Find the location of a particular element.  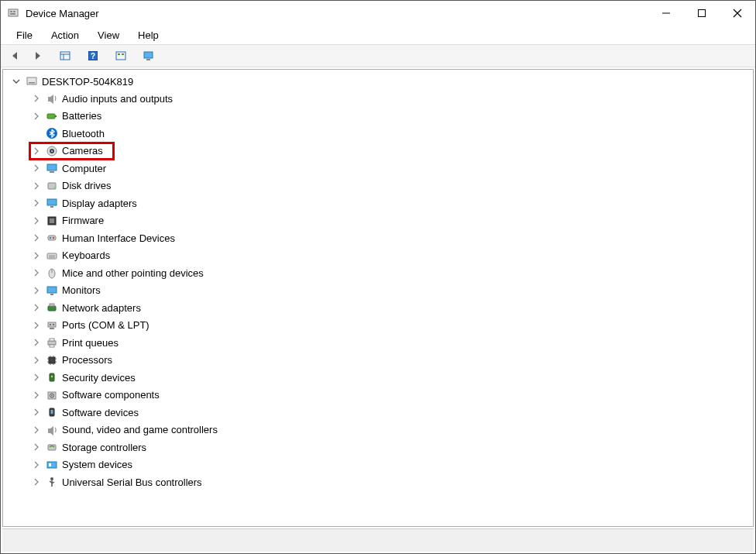

tree-item: Bluetooth is located at coordinates (390, 133).